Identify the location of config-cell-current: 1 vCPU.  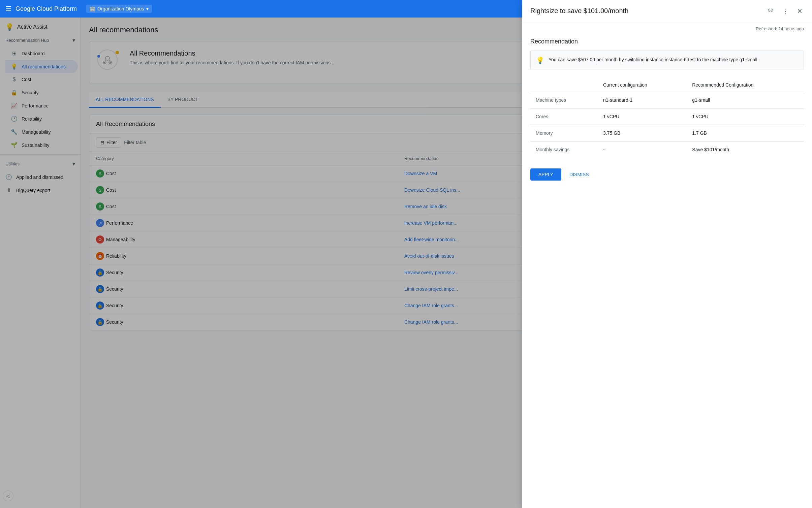
(642, 117).